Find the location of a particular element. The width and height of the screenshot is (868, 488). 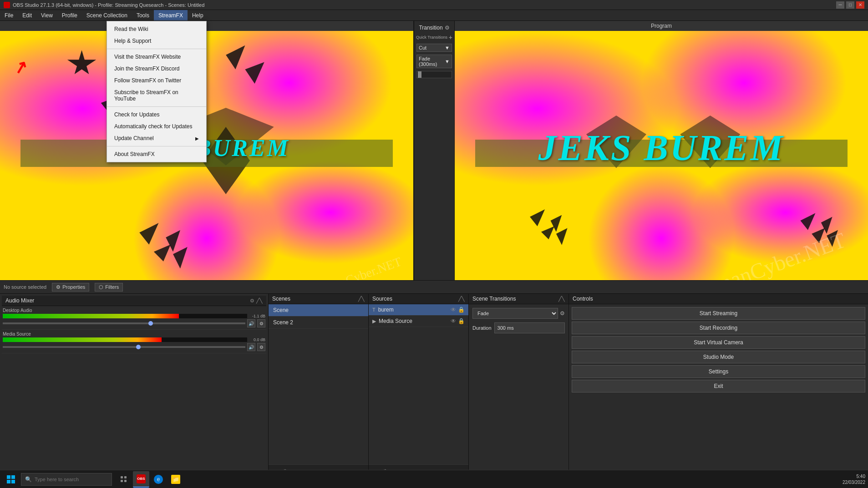

properties-button: ⚙ Properties is located at coordinates (71, 287).